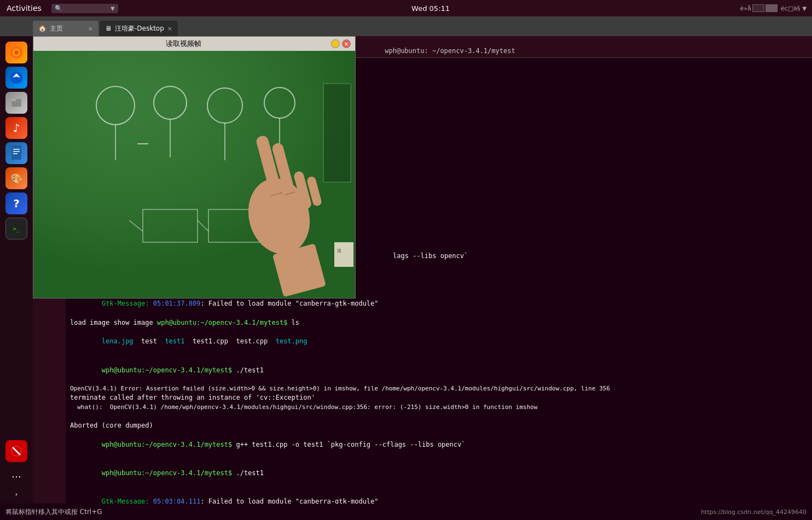 The height and width of the screenshot is (520, 812). What do you see at coordinates (16, 229) in the screenshot?
I see `dock-icon-terminal: >_` at bounding box center [16, 229].